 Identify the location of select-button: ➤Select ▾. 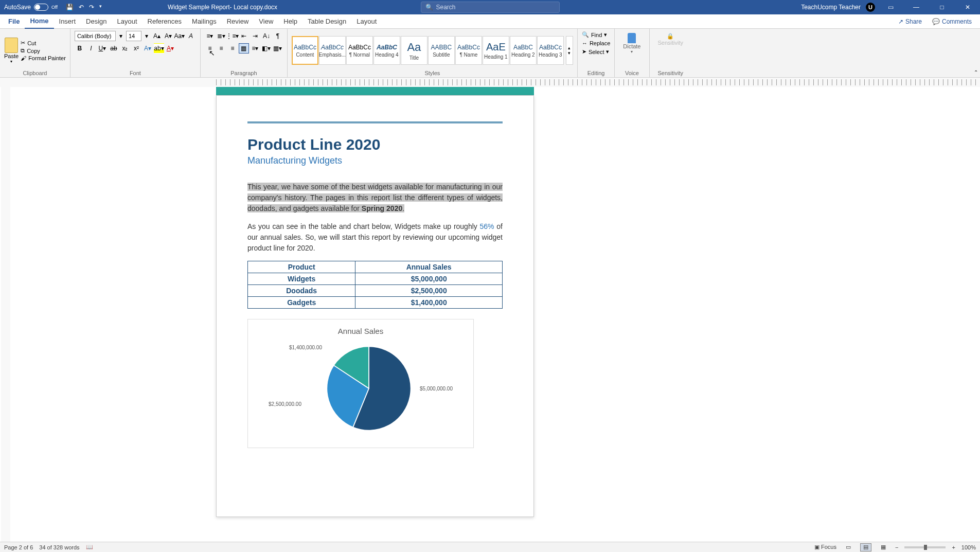
(596, 51).